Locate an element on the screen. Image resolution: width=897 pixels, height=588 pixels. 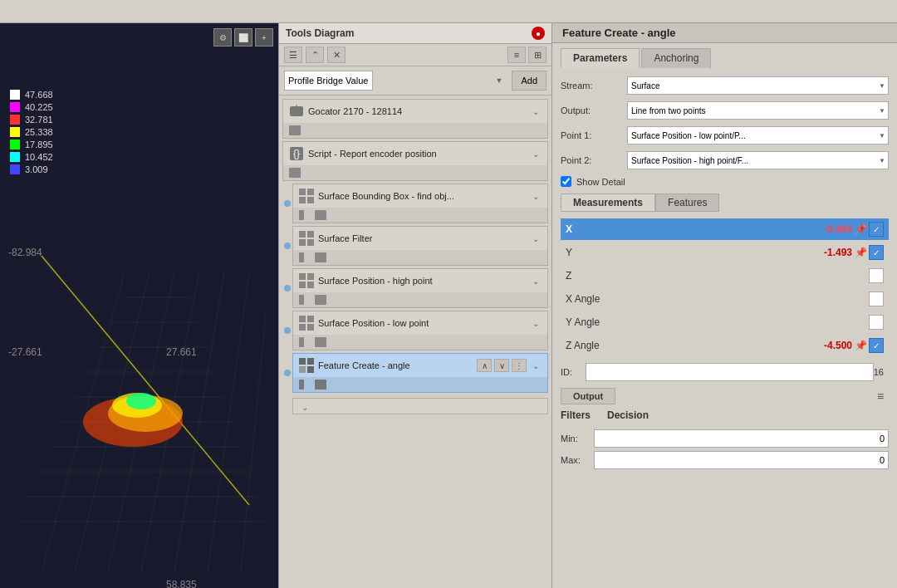
output-select: Line from two points is located at coordinates (757, 110).